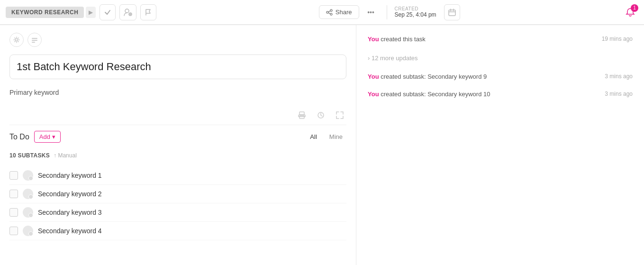 This screenshot has width=644, height=265. Describe the element at coordinates (54, 137) in the screenshot. I see `add-dropdown-icon: ▾` at that location.